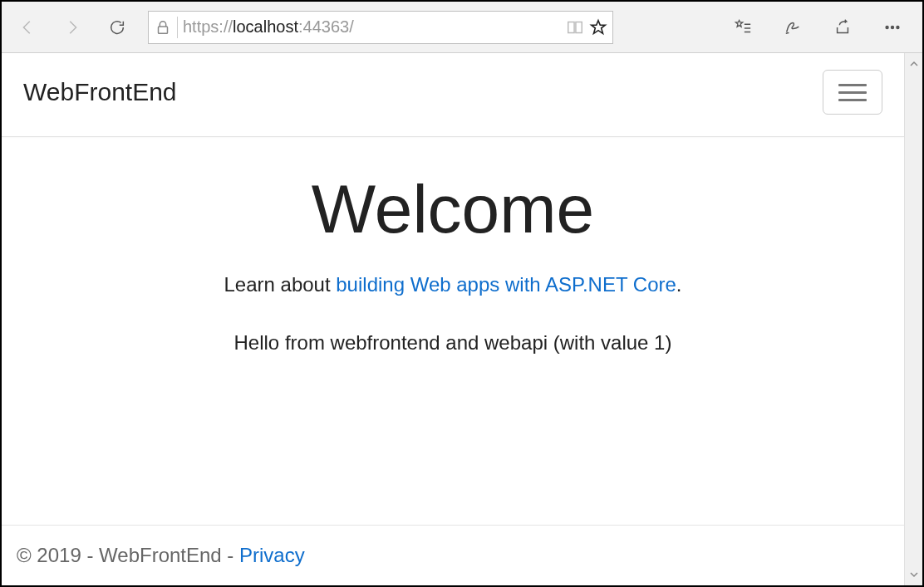  Describe the element at coordinates (100, 92) in the screenshot. I see `brand: WebFrontEnd` at that location.